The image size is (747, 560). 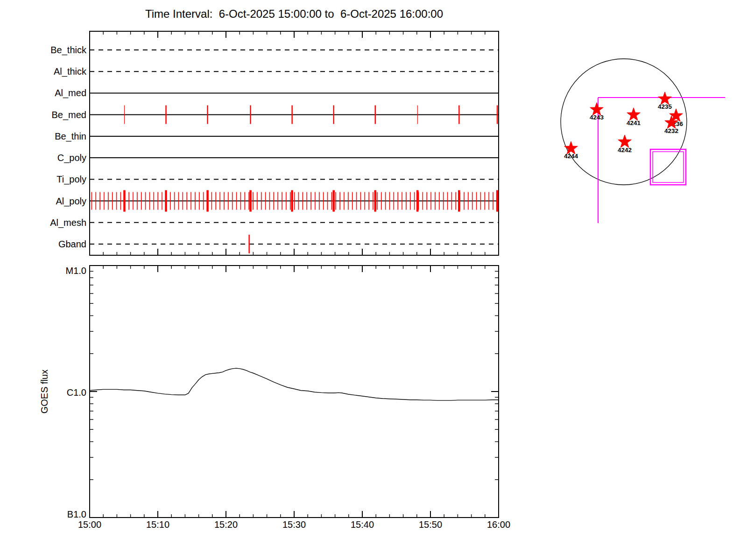 I want to click on filter-row-label: Al_med, so click(x=70, y=93).